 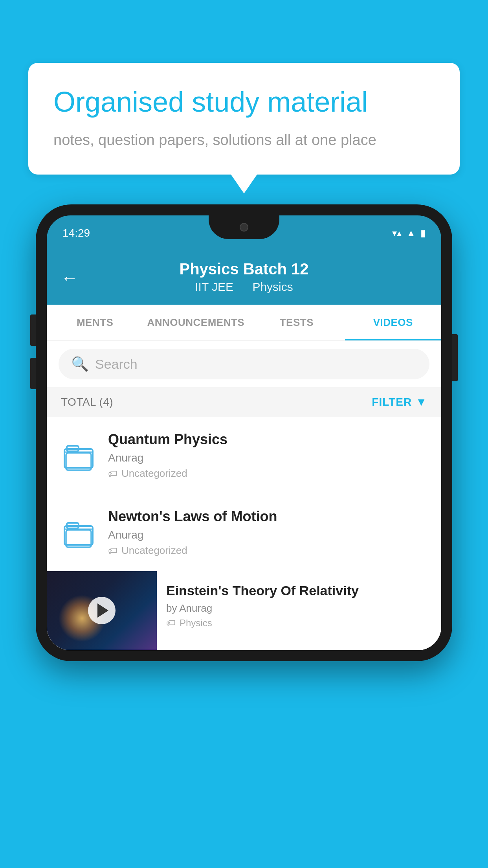 What do you see at coordinates (244, 227) in the screenshot?
I see `phone-notch` at bounding box center [244, 227].